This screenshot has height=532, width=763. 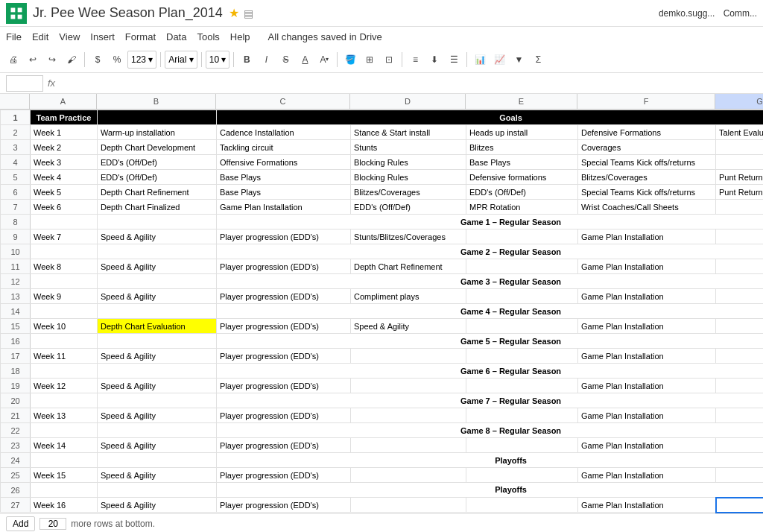 What do you see at coordinates (538, 60) in the screenshot?
I see `function-button: Σ` at bounding box center [538, 60].